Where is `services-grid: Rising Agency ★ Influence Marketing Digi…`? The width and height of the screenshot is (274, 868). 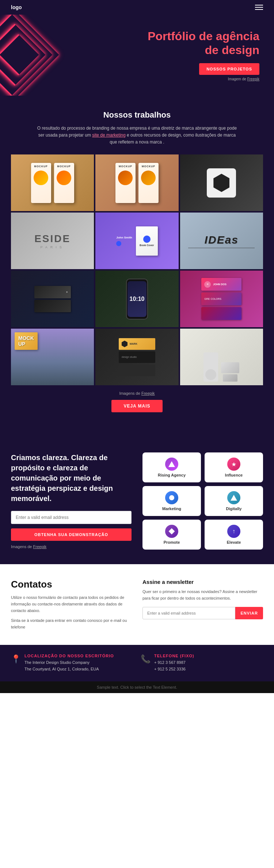 services-grid: Rising Agency ★ Influence Marketing Digi… is located at coordinates (203, 501).